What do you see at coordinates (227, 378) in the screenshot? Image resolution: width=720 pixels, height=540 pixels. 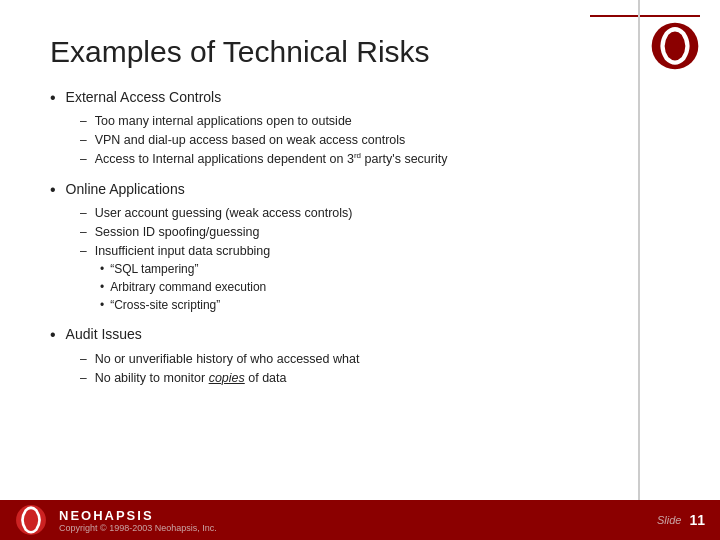 I see `copies-italic: copies` at bounding box center [227, 378].